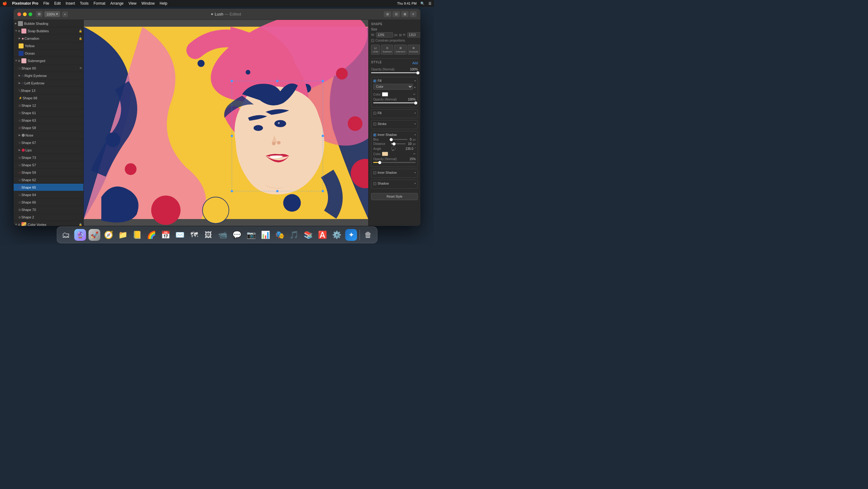 This screenshot has height=489, width=868. What do you see at coordinates (396, 14) in the screenshot?
I see `toolbar-btn-2: ⊟` at bounding box center [396, 14].